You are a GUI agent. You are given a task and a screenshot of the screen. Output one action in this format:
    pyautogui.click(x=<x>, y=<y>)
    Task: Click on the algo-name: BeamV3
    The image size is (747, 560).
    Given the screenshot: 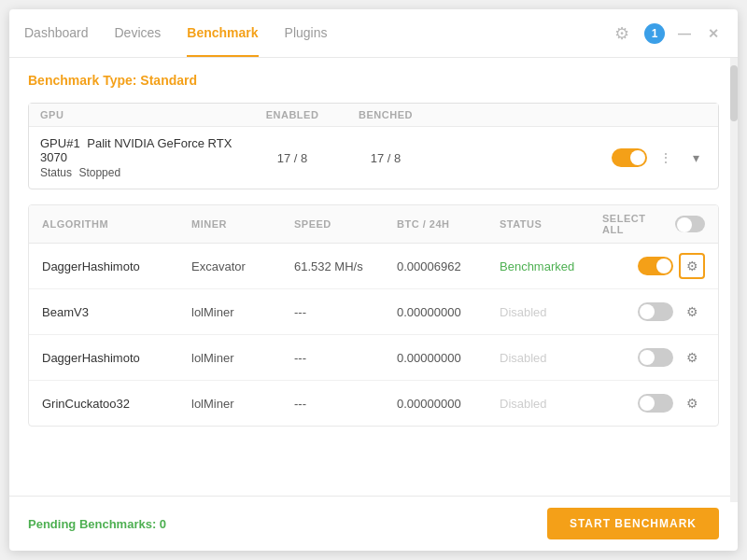 What is the action you would take?
    pyautogui.click(x=117, y=312)
    